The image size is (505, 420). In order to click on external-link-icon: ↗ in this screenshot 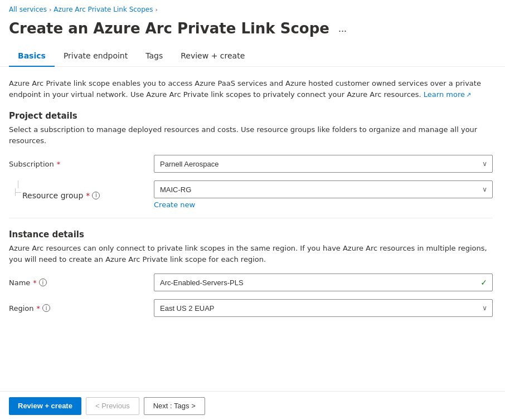, I will do `click(468, 95)`.